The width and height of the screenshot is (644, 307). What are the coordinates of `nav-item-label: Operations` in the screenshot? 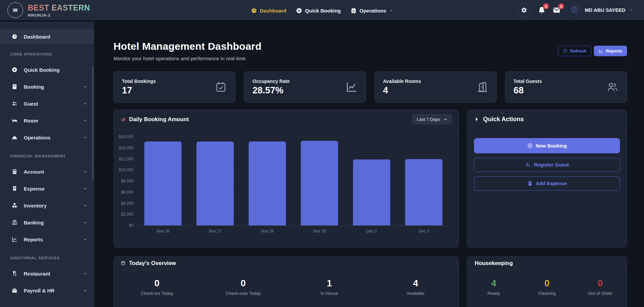 It's located at (373, 11).